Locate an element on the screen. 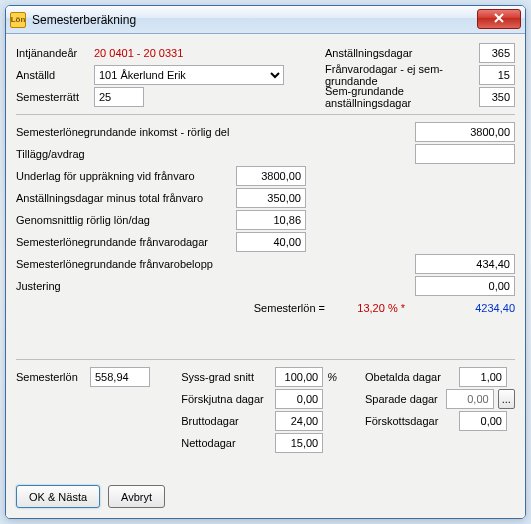 This screenshot has height=524, width=531. avbryt-button: Avbryt is located at coordinates (136, 496).